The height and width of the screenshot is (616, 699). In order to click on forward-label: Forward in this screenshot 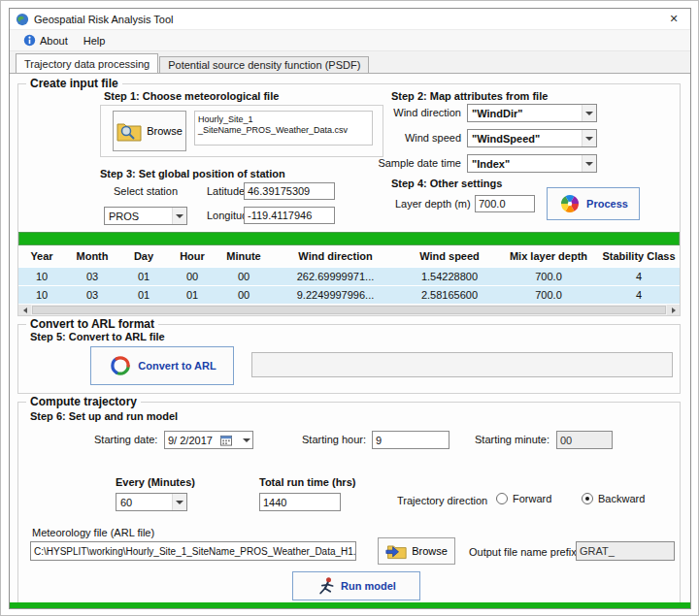, I will do `click(532, 499)`.